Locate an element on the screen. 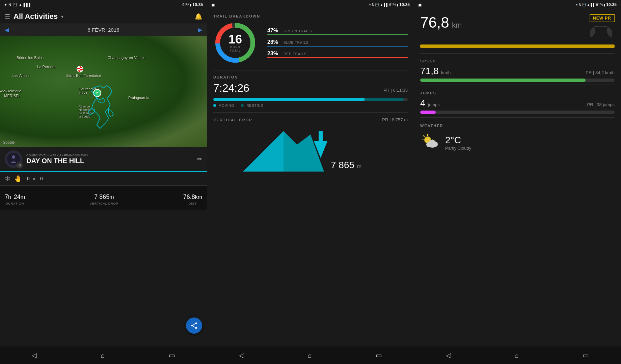 This screenshot has width=621, height=364. green-trail-row: 47% GREEN TRAILS is located at coordinates (338, 31).